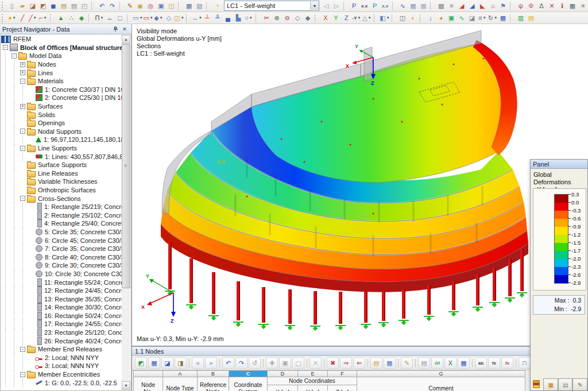 The image size is (588, 391). What do you see at coordinates (354, 6) in the screenshot?
I see `show-results-icon: P` at bounding box center [354, 6].